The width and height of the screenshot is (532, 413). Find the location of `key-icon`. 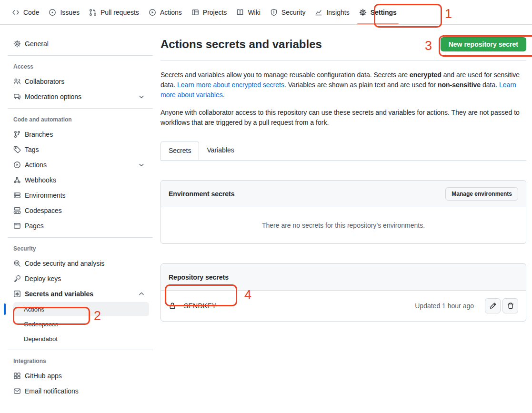

key-icon is located at coordinates (17, 279).